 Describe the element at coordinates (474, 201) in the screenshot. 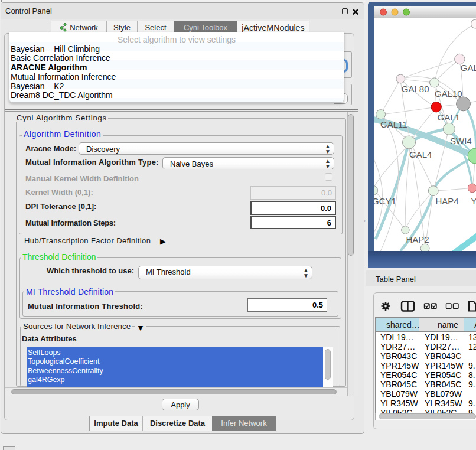

I see `svg-text: YM` at that location.